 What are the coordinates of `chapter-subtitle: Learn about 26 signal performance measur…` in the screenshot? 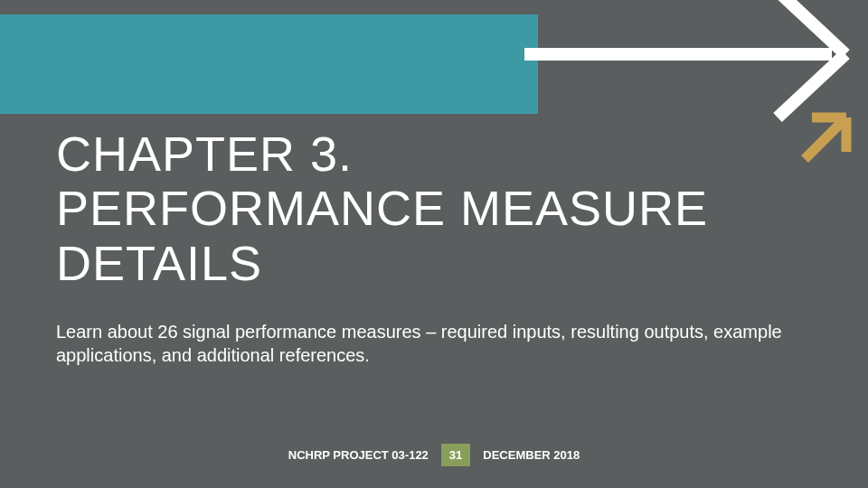 It's located at (427, 343).